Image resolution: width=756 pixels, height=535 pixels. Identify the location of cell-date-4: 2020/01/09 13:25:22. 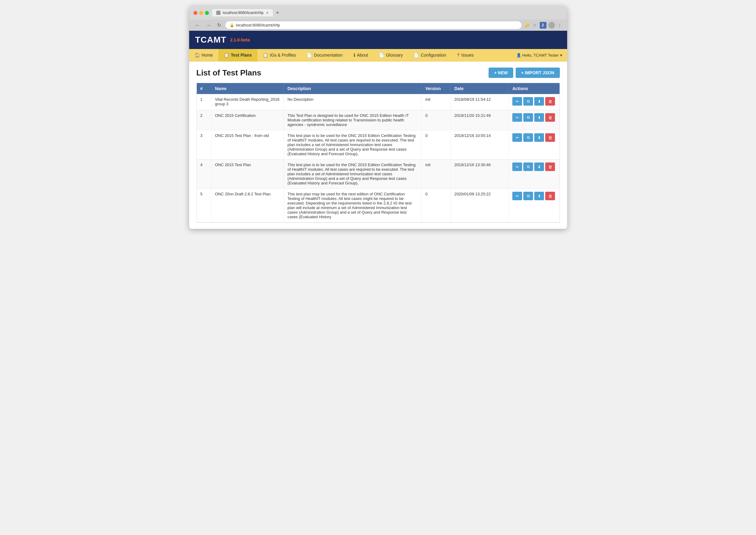
(479, 206).